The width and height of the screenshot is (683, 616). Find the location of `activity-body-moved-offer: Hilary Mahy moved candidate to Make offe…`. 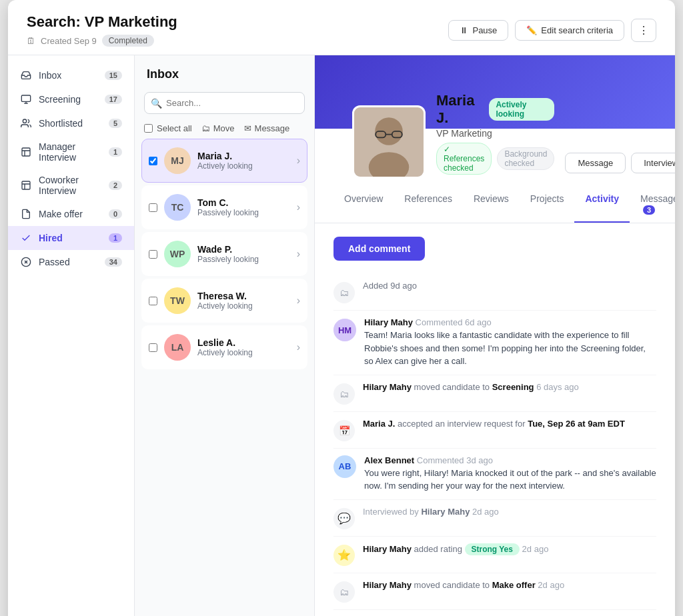

activity-body-moved-offer: Hilary Mahy moved candidate to Make offe… is located at coordinates (510, 585).